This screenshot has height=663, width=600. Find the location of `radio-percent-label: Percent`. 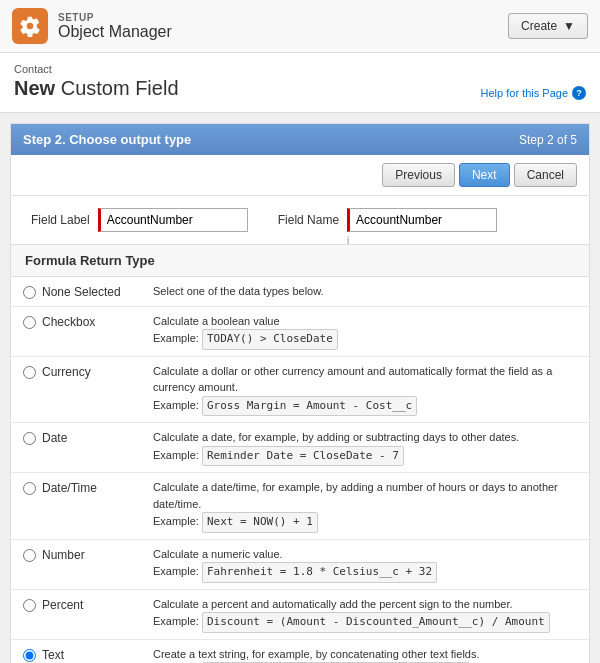

radio-percent-label: Percent is located at coordinates (62, 605).